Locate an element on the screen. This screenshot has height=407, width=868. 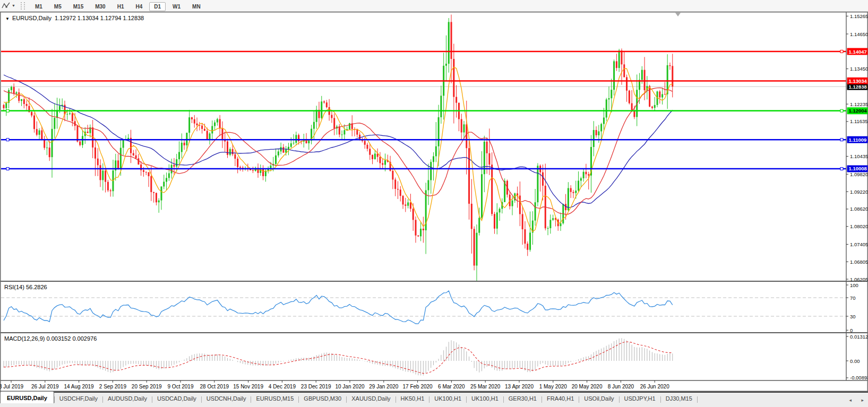
chart-tab-dj30-m15: DJ30,M15 is located at coordinates (679, 397).